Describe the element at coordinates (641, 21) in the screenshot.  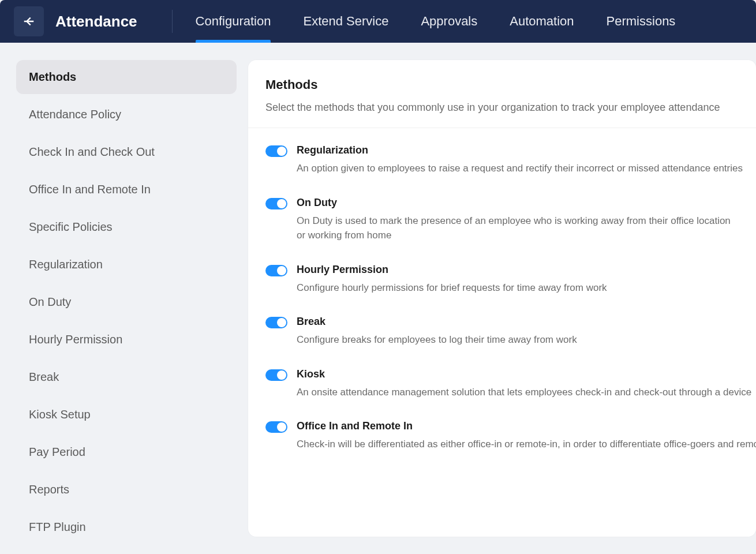
I see `tab-permissions: Permissions` at that location.